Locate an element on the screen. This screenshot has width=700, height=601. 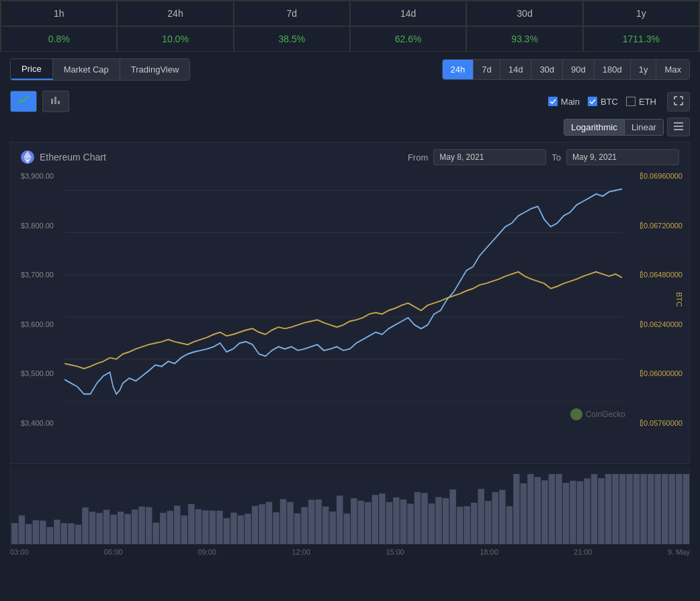
legend-btc: BTC is located at coordinates (603, 102).